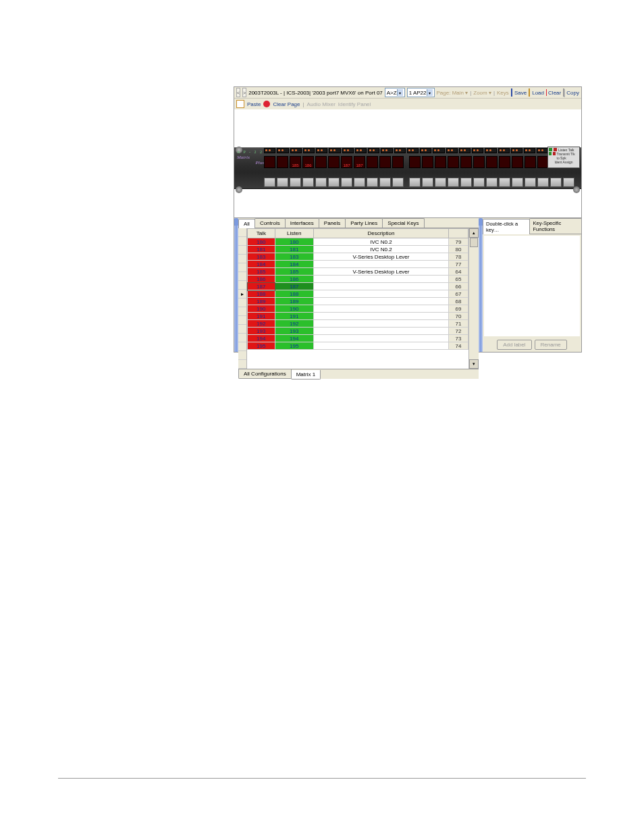 The image size is (644, 834). Describe the element at coordinates (262, 316) in the screenshot. I see `talk-cell: 191` at that location.